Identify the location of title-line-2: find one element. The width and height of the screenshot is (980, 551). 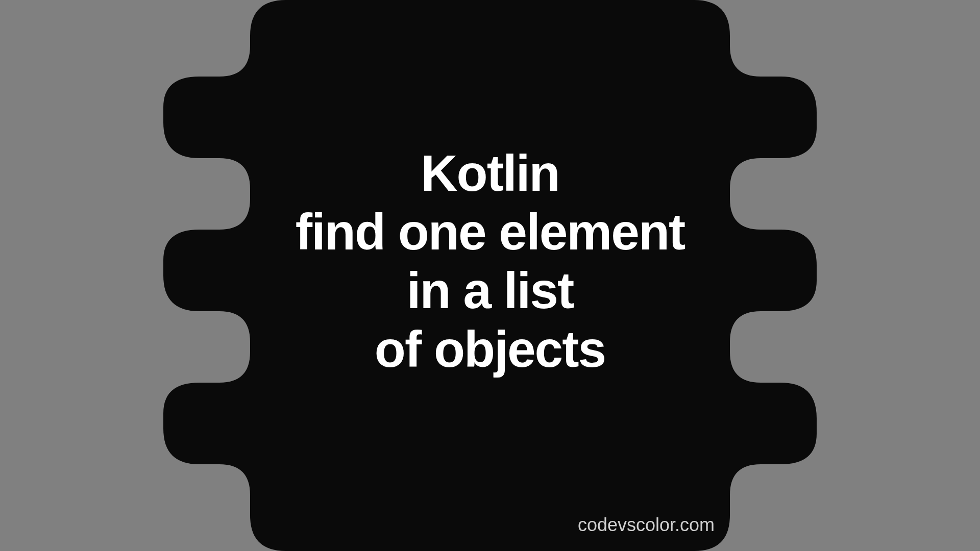
(490, 232).